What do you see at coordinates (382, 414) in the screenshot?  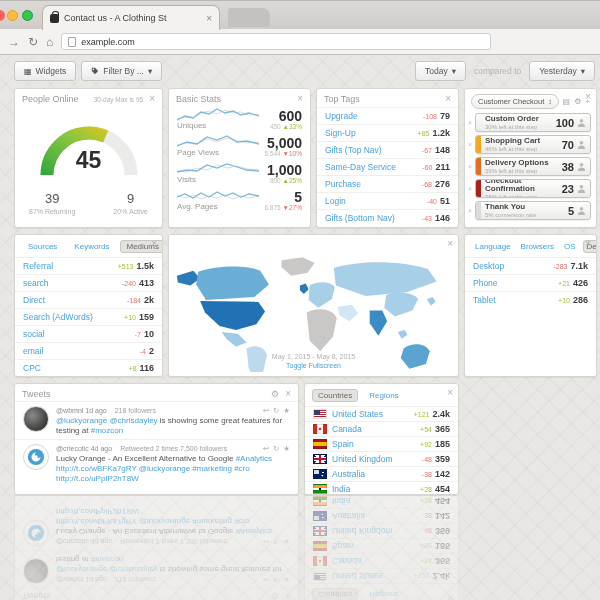 I see `country-row: United States+1212.4k` at bounding box center [382, 414].